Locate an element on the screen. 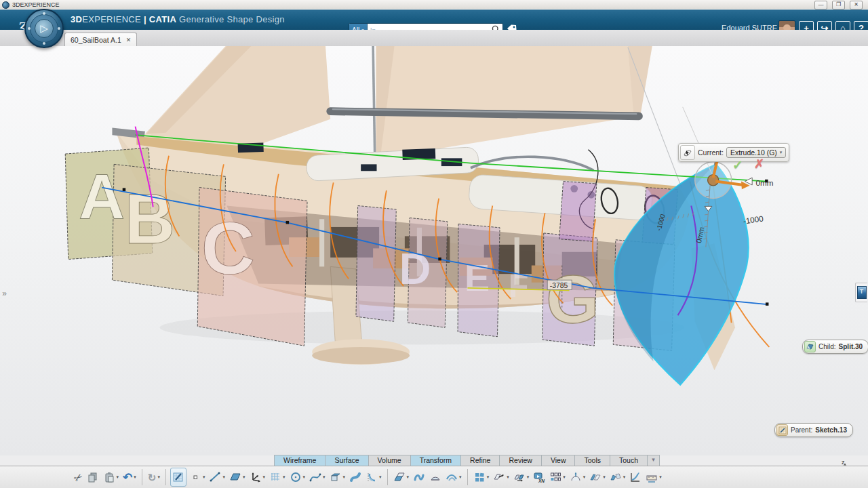 Image resolution: width=868 pixels, height=488 pixels. revolve-button: ▾ is located at coordinates (374, 477).